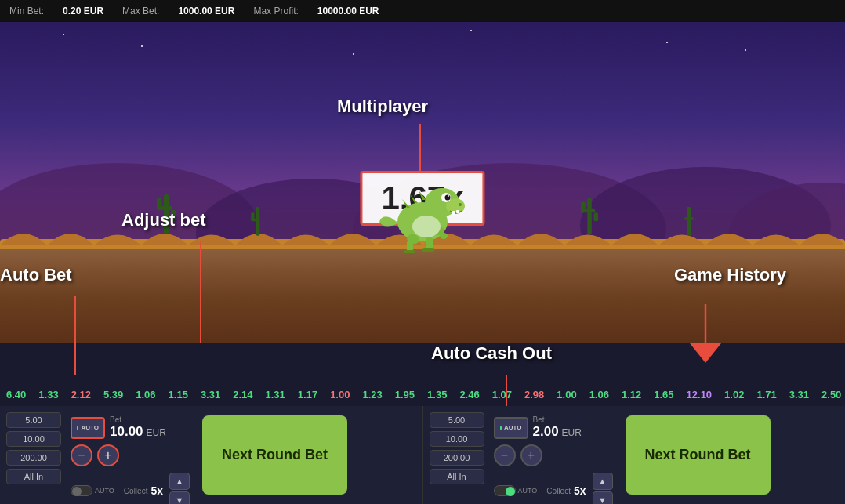 The image size is (845, 504). Describe the element at coordinates (603, 498) in the screenshot. I see `right-collect-down: ▼` at that location.